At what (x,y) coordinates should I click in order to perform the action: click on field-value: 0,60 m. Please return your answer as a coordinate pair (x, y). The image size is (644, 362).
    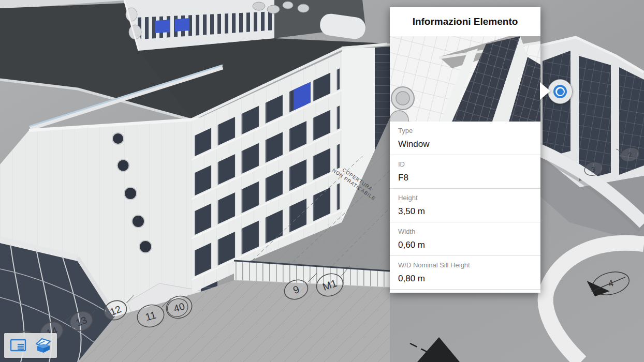
    Looking at the image, I should click on (465, 245).